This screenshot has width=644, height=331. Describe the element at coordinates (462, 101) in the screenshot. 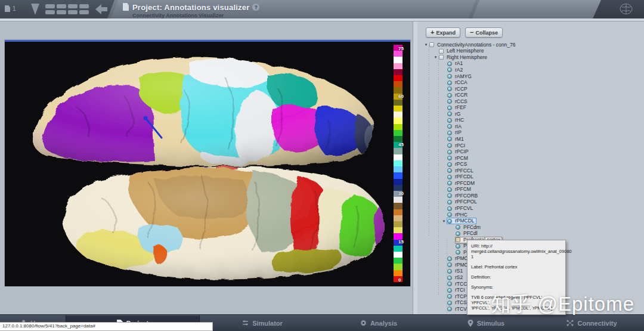

I see `tree-item-label: rCCS` at that location.